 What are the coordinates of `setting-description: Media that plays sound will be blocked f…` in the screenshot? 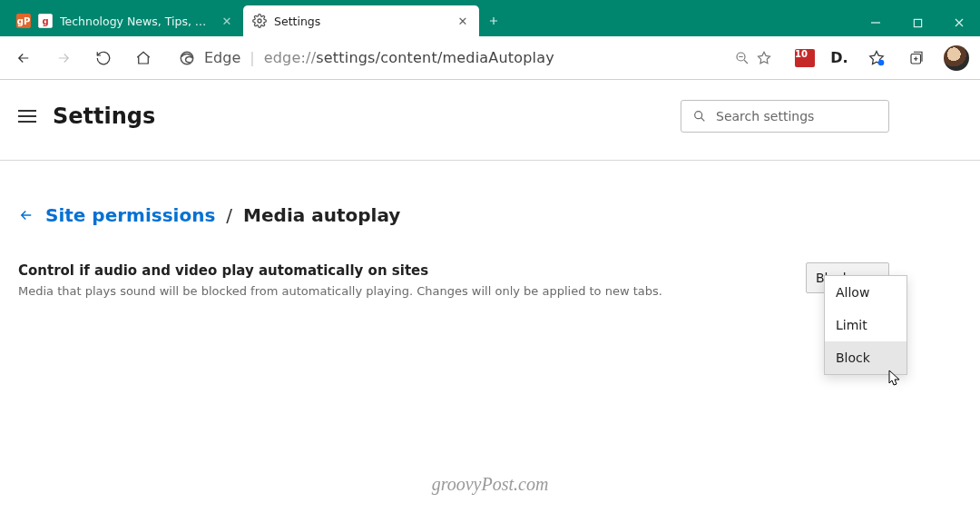 It's located at (340, 291).